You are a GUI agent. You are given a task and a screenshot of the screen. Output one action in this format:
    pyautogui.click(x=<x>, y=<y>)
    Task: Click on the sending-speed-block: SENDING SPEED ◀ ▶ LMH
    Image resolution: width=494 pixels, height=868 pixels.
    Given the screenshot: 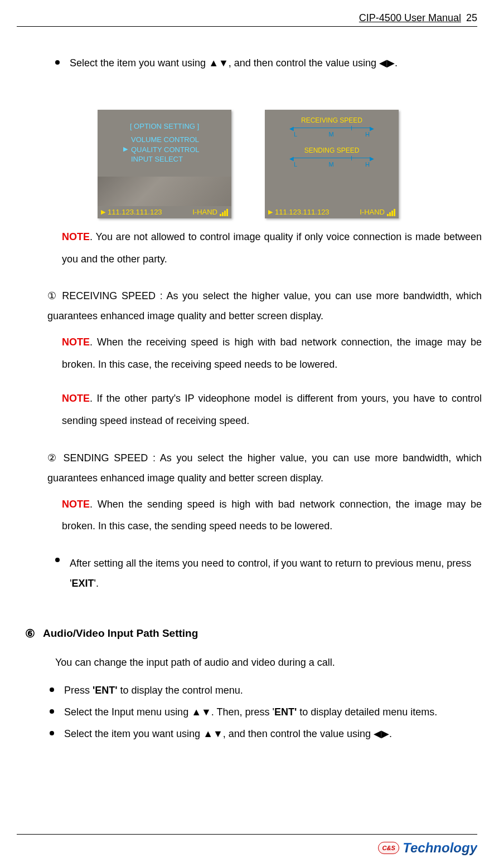 What is the action you would take?
    pyautogui.click(x=332, y=157)
    